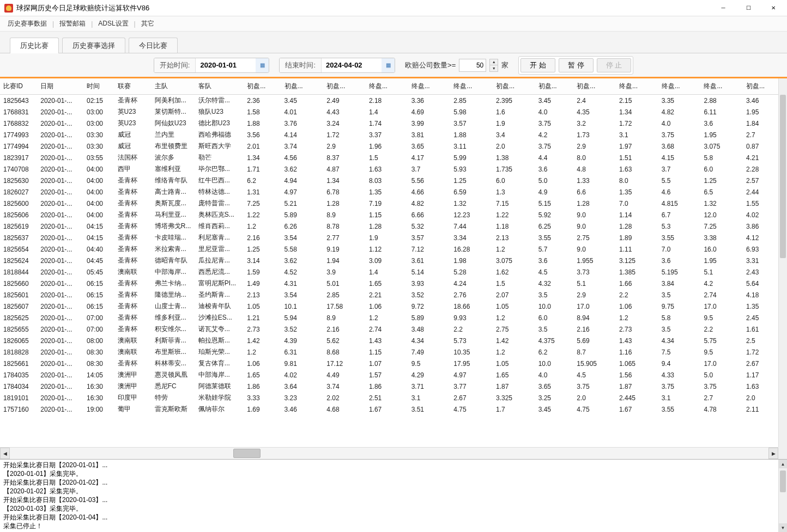 The height and width of the screenshot is (532, 787). Describe the element at coordinates (783, 496) in the screenshot. I see `log-scrollbar: ▲ ▼` at that location.